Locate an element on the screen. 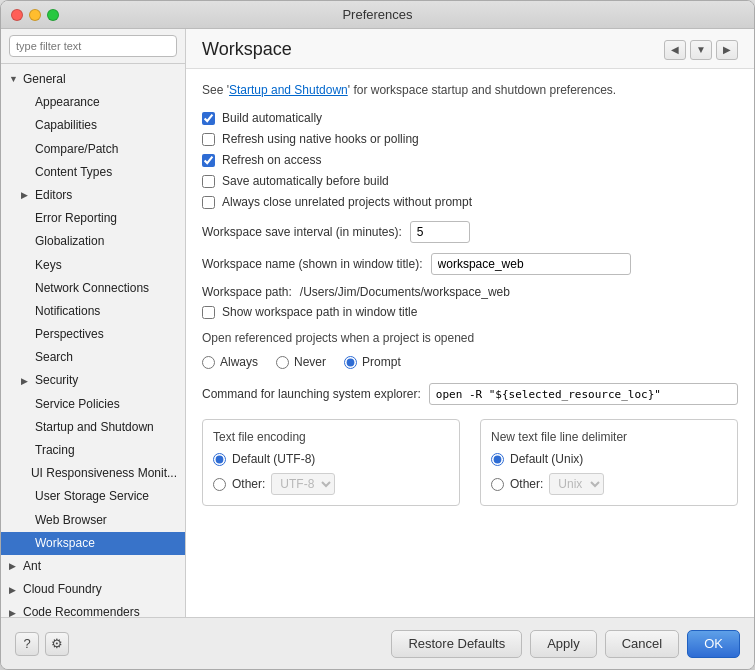 The width and height of the screenshot is (755, 670). sidebar-item-web-browser: Web Browser is located at coordinates (93, 520).